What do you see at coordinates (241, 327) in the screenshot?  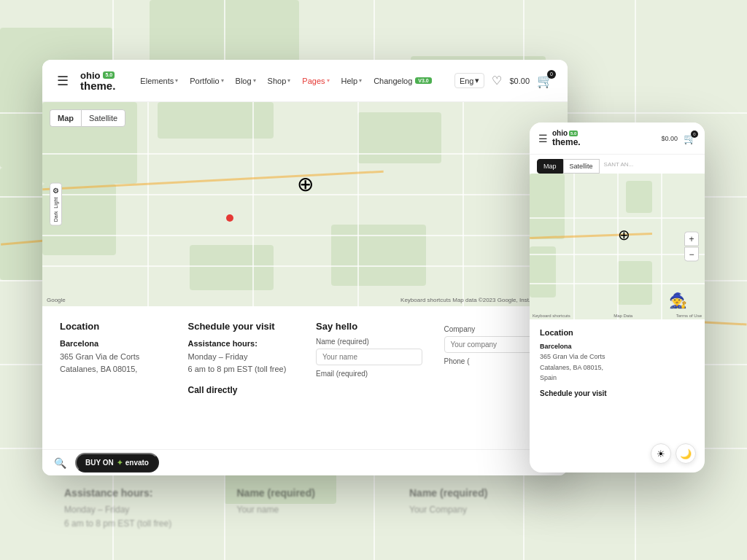 I see `schedule-heading: Schedule your visit` at bounding box center [241, 327].